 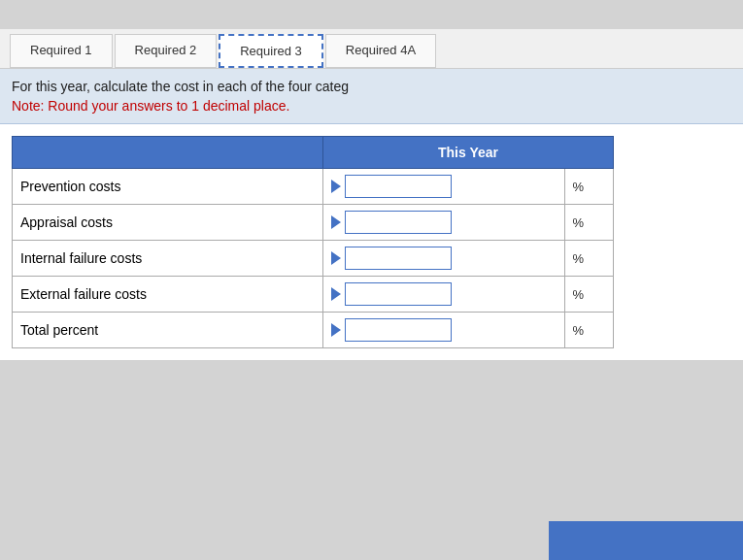 What do you see at coordinates (371, 15) in the screenshot?
I see `top-bar` at bounding box center [371, 15].